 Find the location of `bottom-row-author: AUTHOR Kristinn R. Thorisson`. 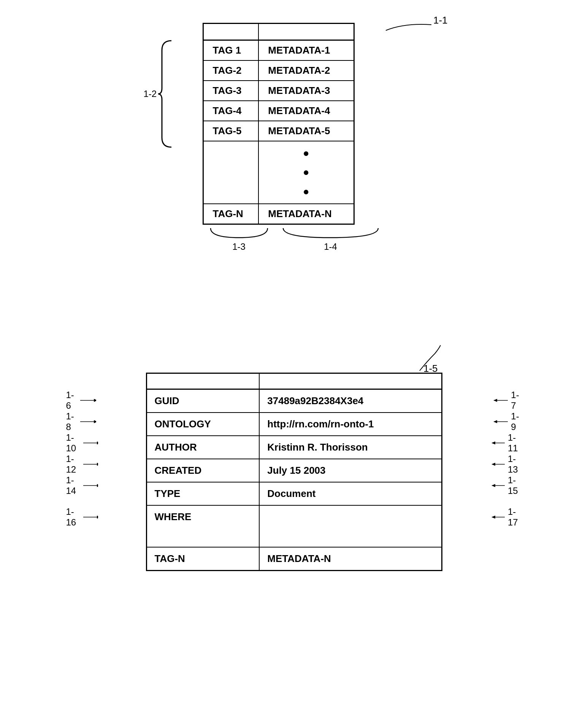

bottom-row-author: AUTHOR Kristinn R. Thorisson is located at coordinates (294, 447).